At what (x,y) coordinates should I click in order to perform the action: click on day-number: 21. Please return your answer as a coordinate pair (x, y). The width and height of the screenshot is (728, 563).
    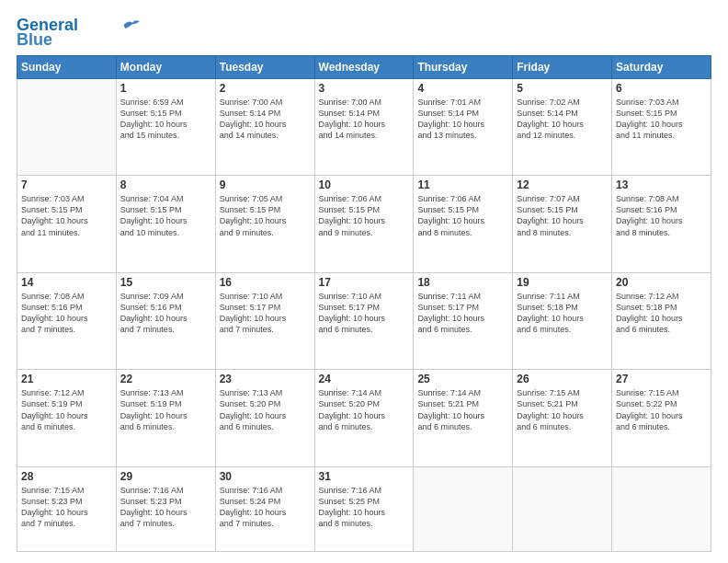
    Looking at the image, I should click on (66, 379).